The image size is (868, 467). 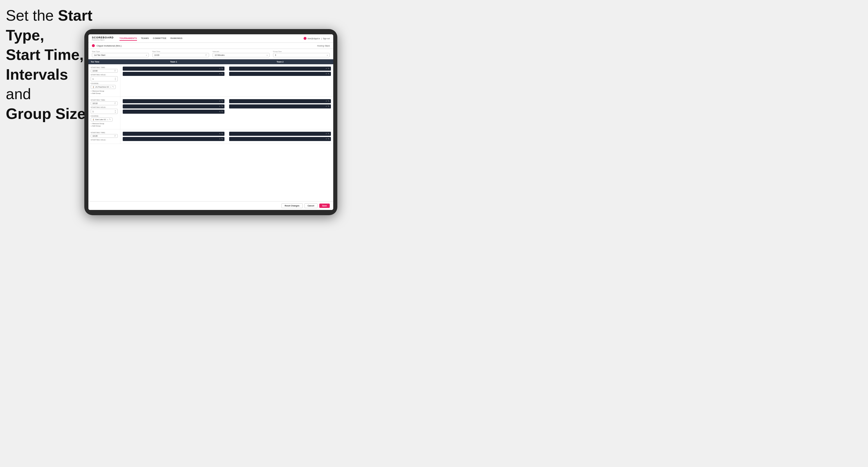 What do you see at coordinates (301, 55) in the screenshot?
I see `group-size-select: 3 ▾` at bounding box center [301, 55].